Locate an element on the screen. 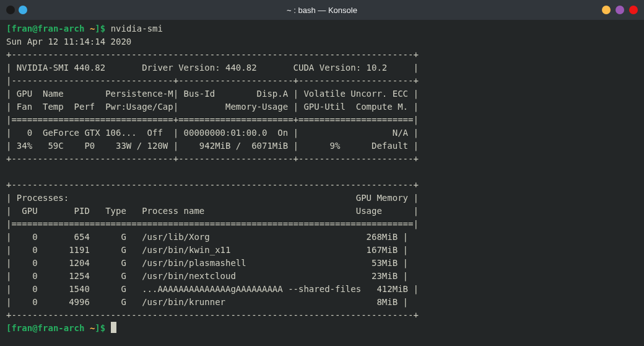 The width and height of the screenshot is (644, 346). prompt-line-2: [fran@fran-arch ~]$ is located at coordinates (56, 328).